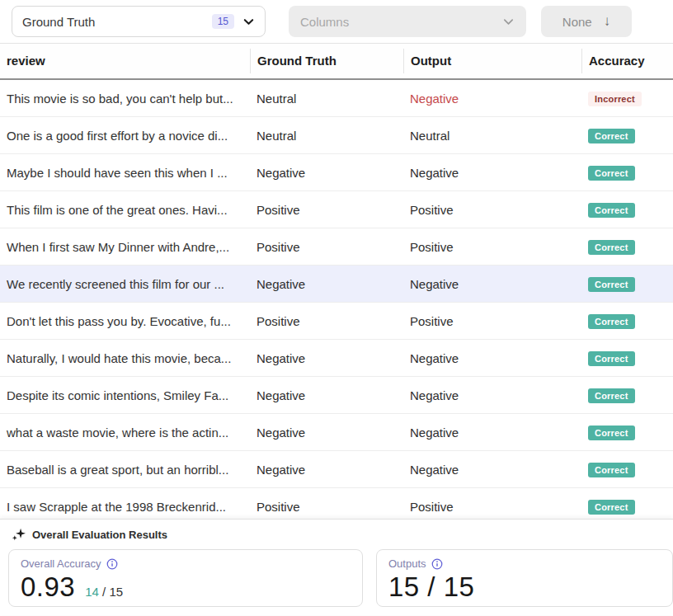  I want to click on sort-none-button: None ↓, so click(586, 21).